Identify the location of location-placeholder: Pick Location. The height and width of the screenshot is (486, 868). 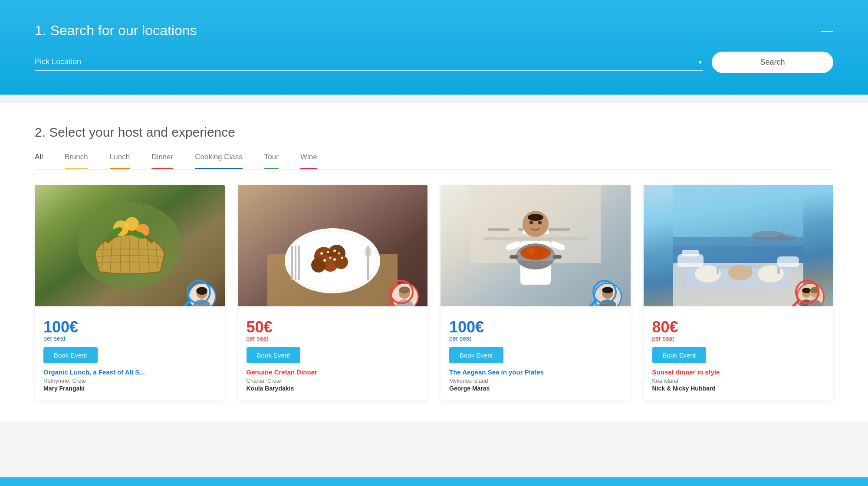
(58, 62).